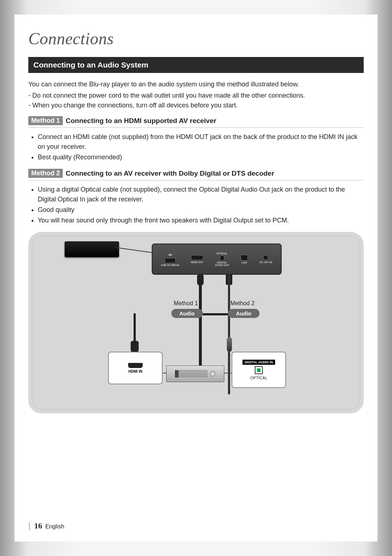 The image size is (392, 556). Describe the element at coordinates (46, 526) in the screenshot. I see `page-footer: | 16 English` at that location.